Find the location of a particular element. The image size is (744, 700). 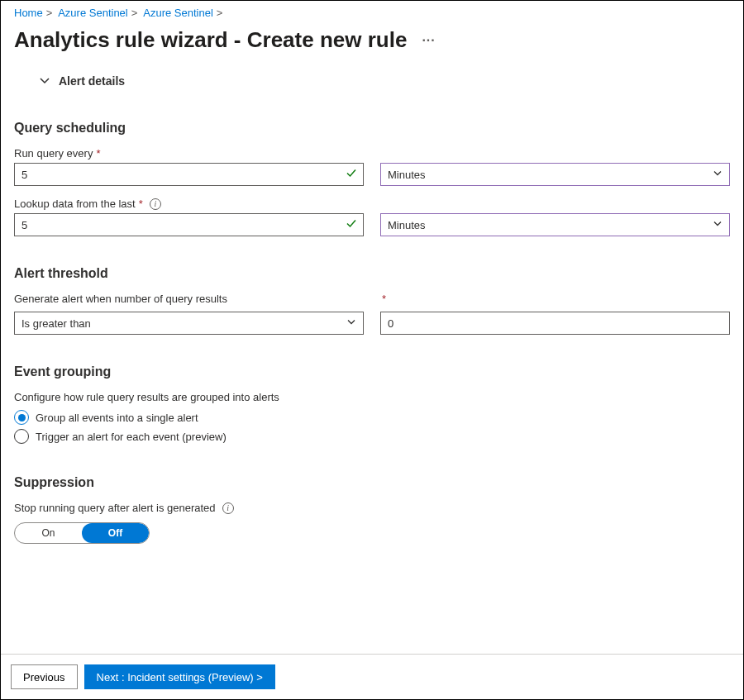

run-every-label: Run query every* is located at coordinates (372, 154).